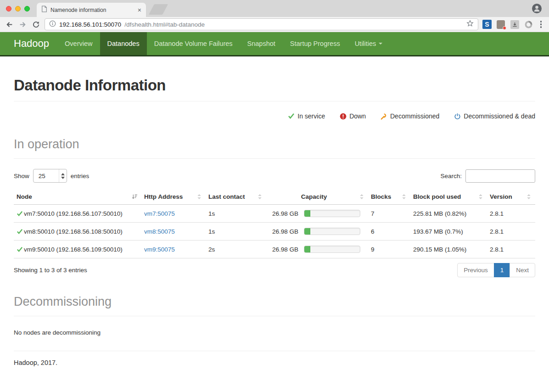 This screenshot has width=549, height=392. What do you see at coordinates (22, 176) in the screenshot?
I see `show-label: Show` at bounding box center [22, 176].